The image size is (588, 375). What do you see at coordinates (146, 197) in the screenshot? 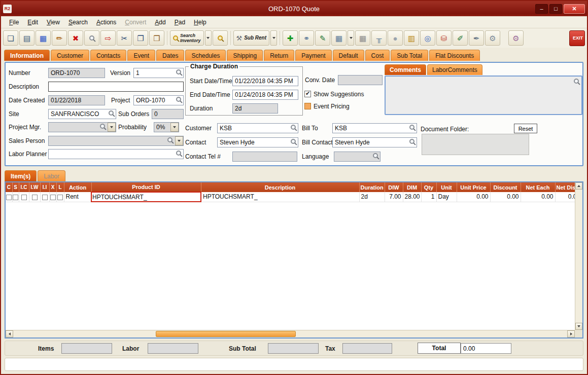
I see `cell-product-id: HPTOUCHSMART_` at bounding box center [146, 197].